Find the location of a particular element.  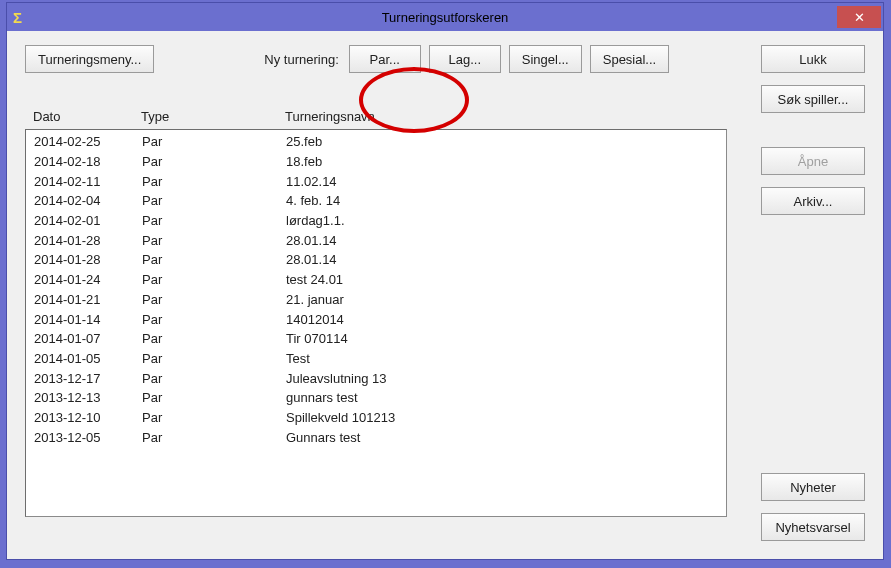

arkiv-button: Arkiv... is located at coordinates (813, 201).